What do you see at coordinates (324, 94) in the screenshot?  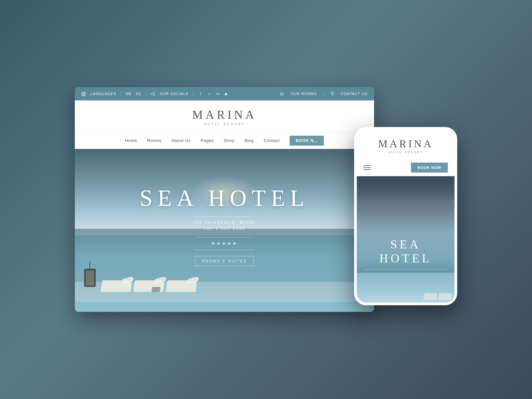 I see `top-bar-right: OUR ROOMS CONTACT US` at bounding box center [324, 94].